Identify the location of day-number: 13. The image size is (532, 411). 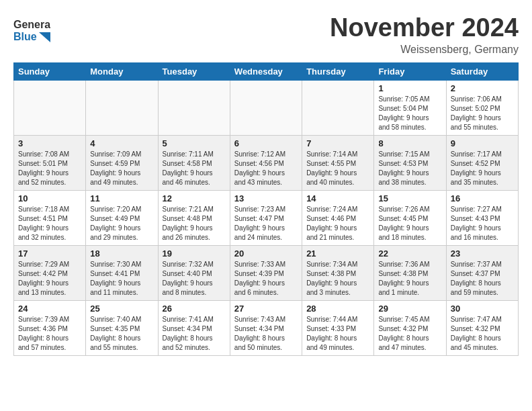
(266, 199).